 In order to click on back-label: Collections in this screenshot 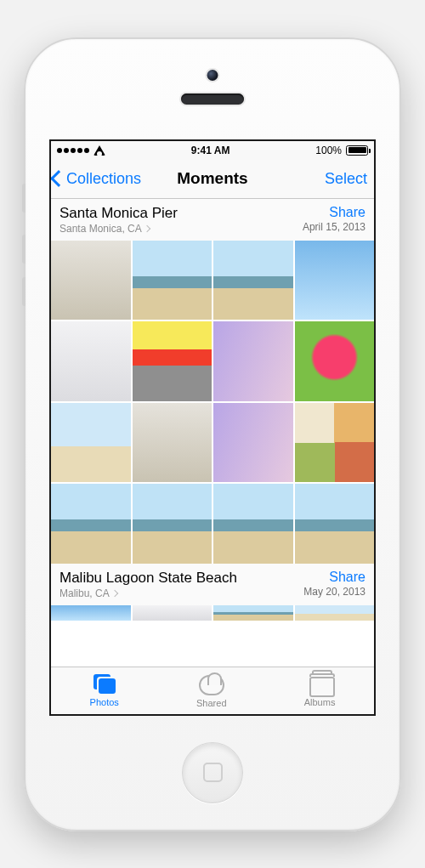, I will do `click(104, 179)`.